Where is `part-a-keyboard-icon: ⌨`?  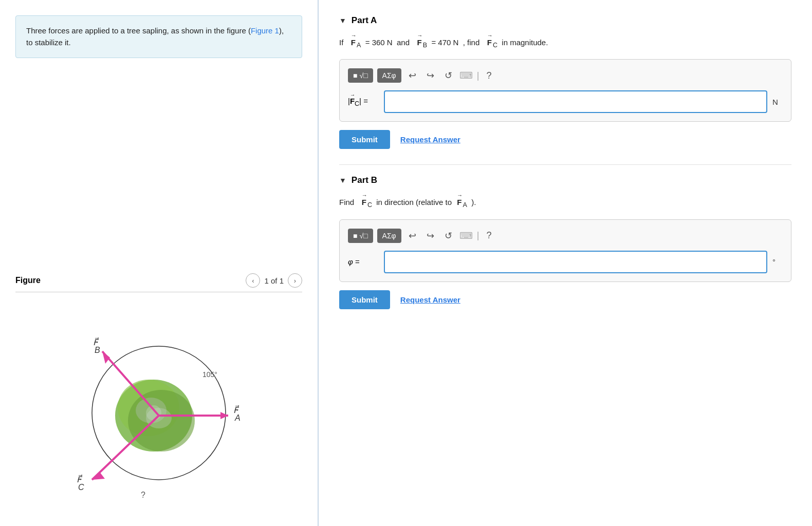 part-a-keyboard-icon: ⌨ is located at coordinates (466, 76).